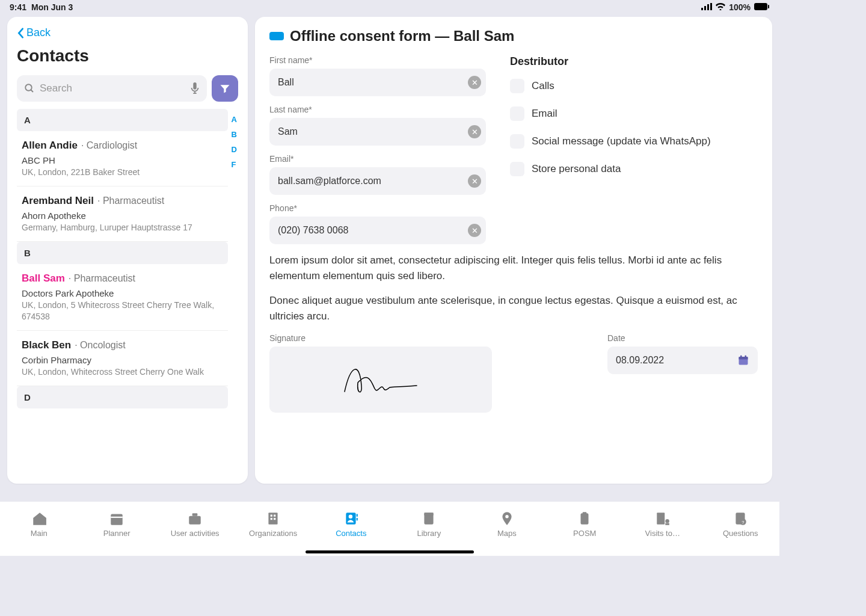 The width and height of the screenshot is (866, 616). Describe the element at coordinates (235, 165) in the screenshot. I see `index-letter: F` at that location.